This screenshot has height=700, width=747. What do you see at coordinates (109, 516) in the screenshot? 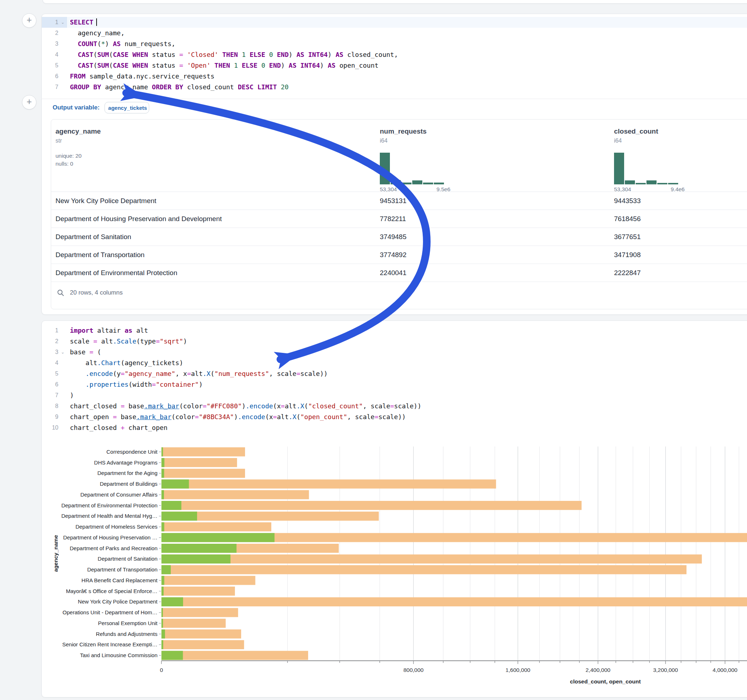
I see `svg-text:Department of Health and Menta: Department of Health and Mental Hyg…` at bounding box center [109, 516].